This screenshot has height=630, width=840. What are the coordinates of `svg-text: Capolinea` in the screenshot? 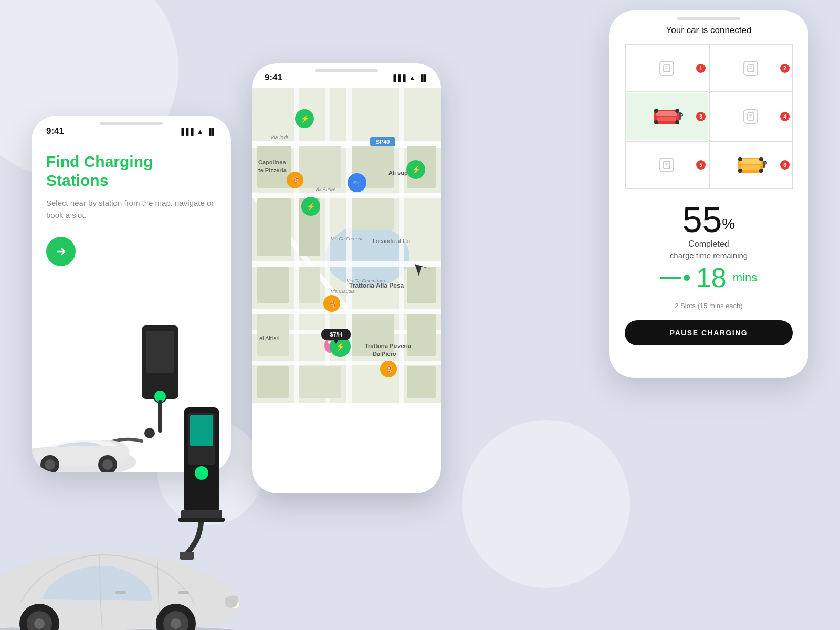 It's located at (272, 162).